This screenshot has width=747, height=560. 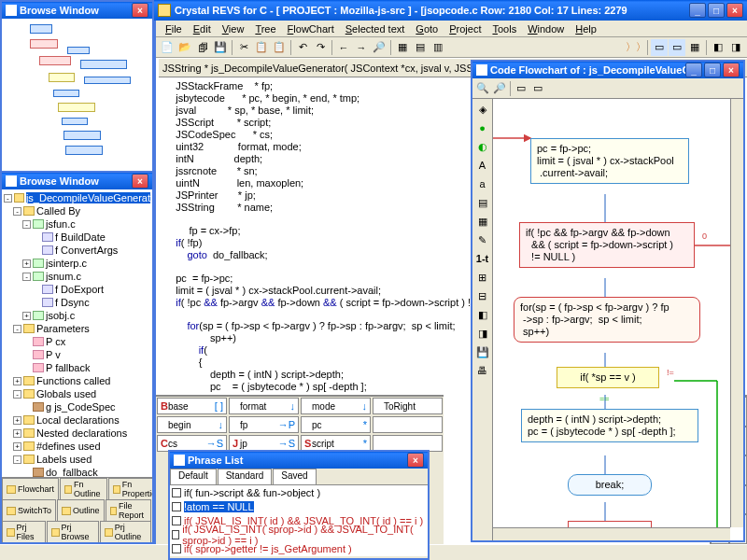 What do you see at coordinates (77, 446) in the screenshot?
I see `tree-item: +#defines used` at bounding box center [77, 446].